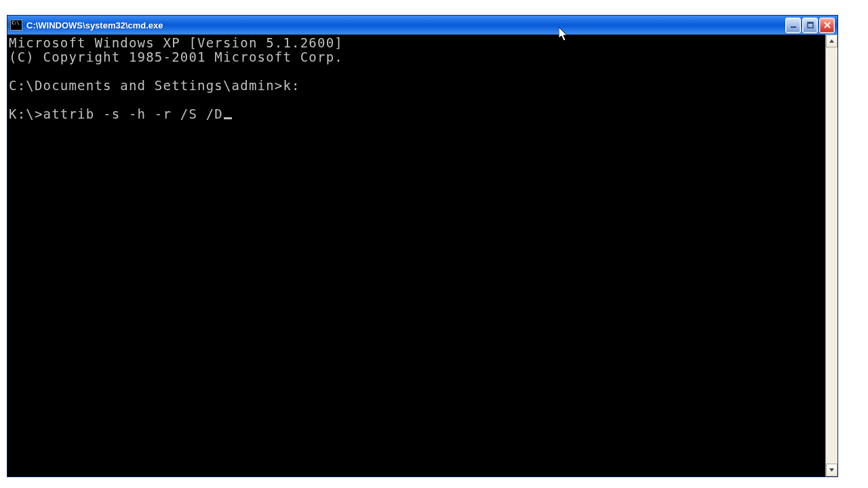  Describe the element at coordinates (133, 114) in the screenshot. I see `terminal-input: attrib -s -h -r /S /D` at that location.